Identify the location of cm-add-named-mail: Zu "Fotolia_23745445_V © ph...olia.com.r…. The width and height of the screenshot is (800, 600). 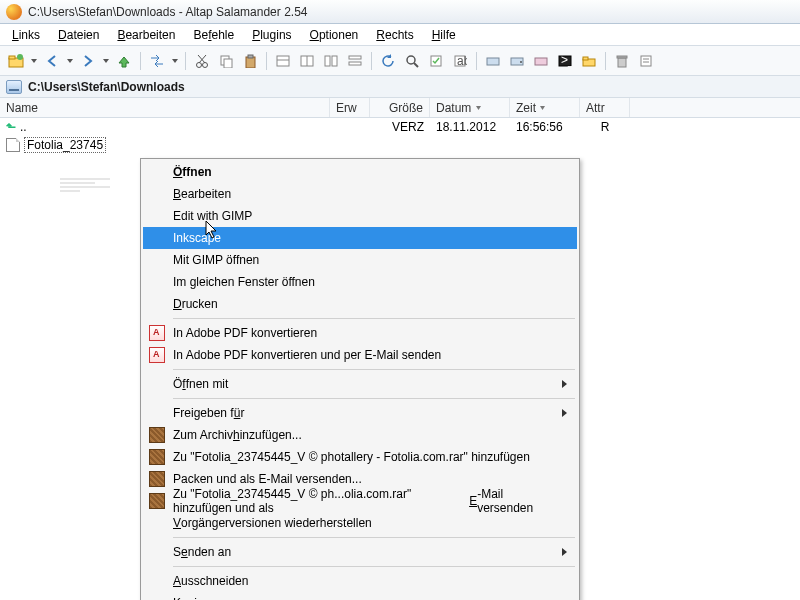
(360, 501).